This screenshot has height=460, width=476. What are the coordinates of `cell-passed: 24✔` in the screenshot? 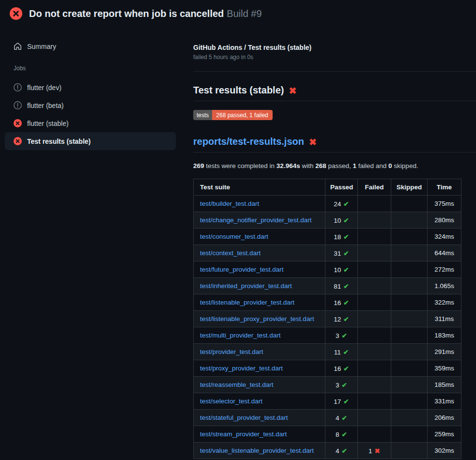 It's located at (342, 204).